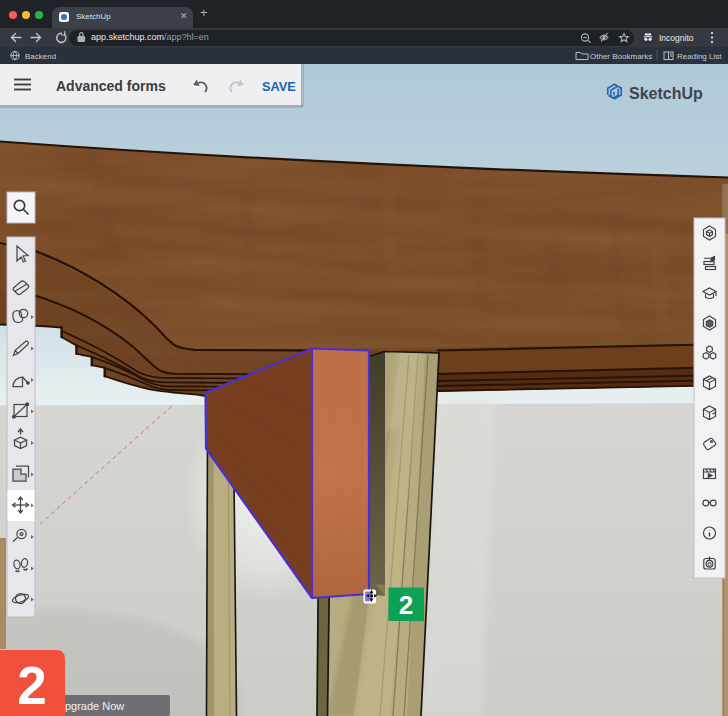  I want to click on svg-text: Other Bookmarks, so click(621, 56).